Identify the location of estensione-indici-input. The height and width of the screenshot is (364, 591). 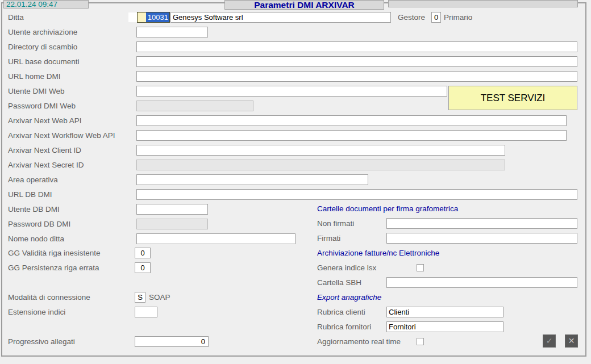
(146, 312).